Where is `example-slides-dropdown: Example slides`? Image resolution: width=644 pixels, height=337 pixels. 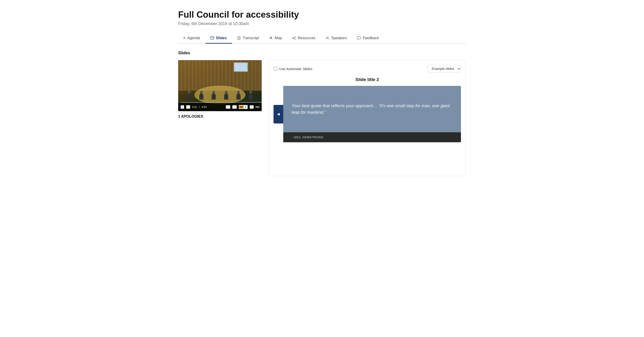 example-slides-dropdown: Example slides is located at coordinates (444, 69).